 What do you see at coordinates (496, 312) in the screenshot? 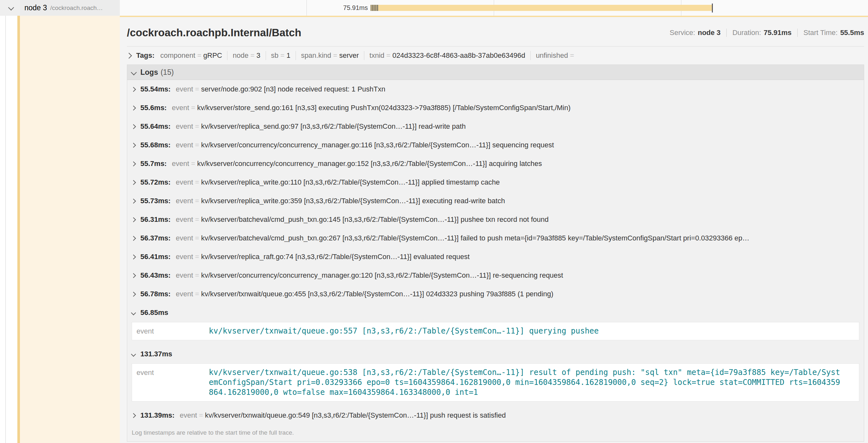
I see `log-row-expanded-header: 56.85ms` at bounding box center [496, 312].